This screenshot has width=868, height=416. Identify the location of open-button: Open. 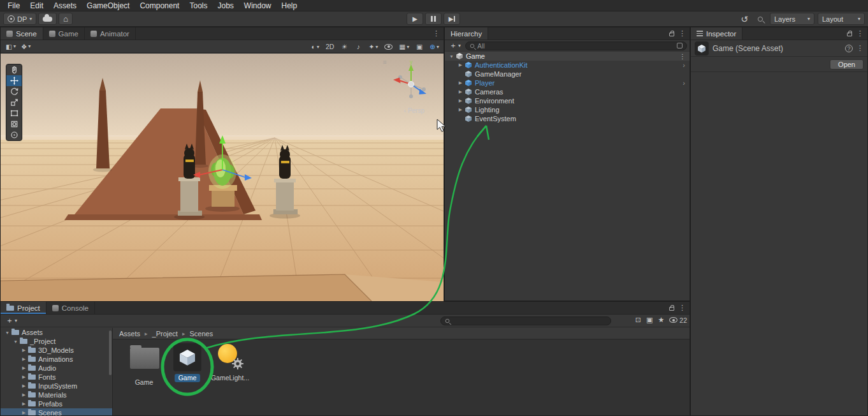
(846, 64).